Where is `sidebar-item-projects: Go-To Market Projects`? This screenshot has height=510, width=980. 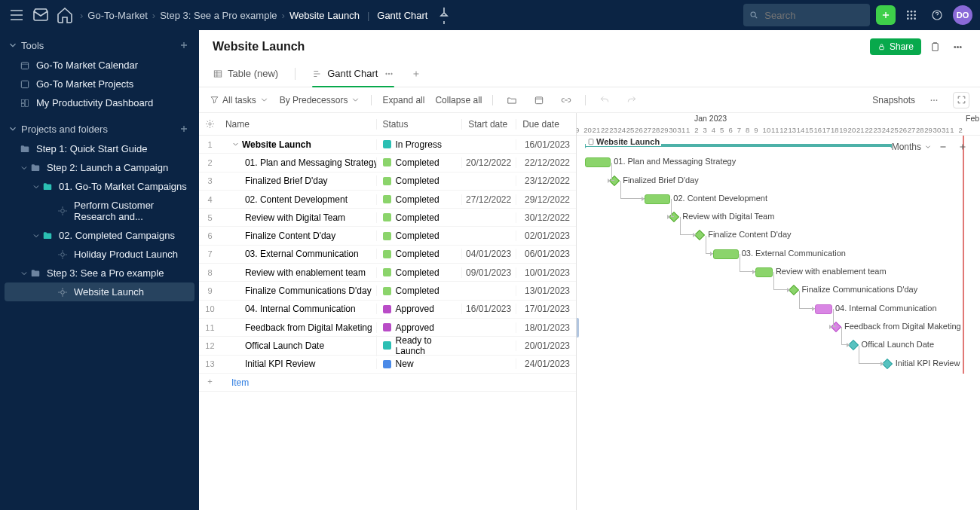 sidebar-item-projects: Go-To Market Projects is located at coordinates (100, 84).